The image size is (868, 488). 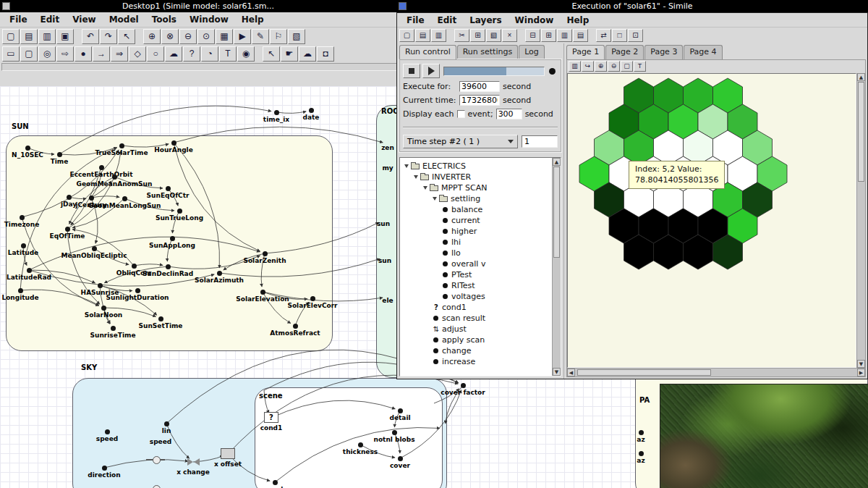 I want to click on model-node-speed, so click(x=107, y=432).